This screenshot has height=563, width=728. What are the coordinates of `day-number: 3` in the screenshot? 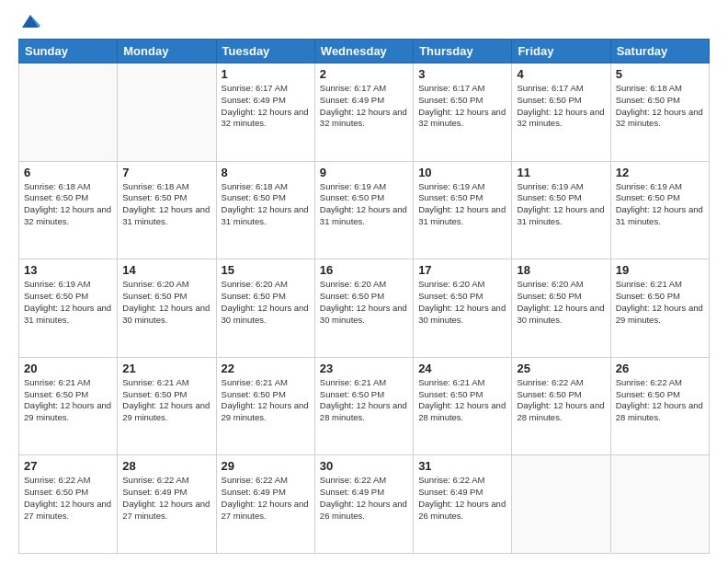 It's located at (462, 74).